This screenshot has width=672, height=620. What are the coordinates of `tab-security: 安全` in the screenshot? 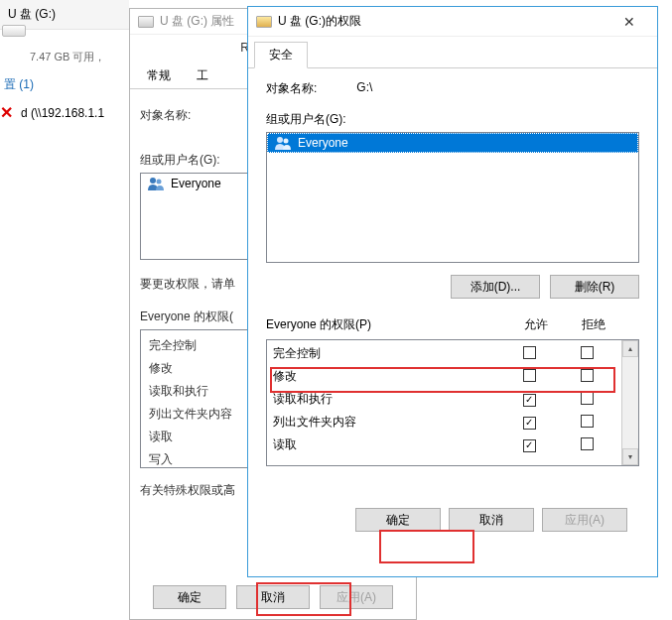 It's located at (281, 56).